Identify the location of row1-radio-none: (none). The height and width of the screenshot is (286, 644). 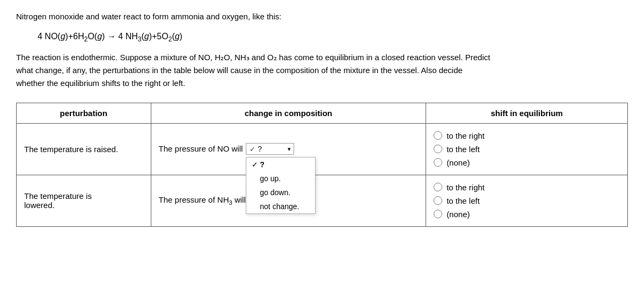
(527, 162).